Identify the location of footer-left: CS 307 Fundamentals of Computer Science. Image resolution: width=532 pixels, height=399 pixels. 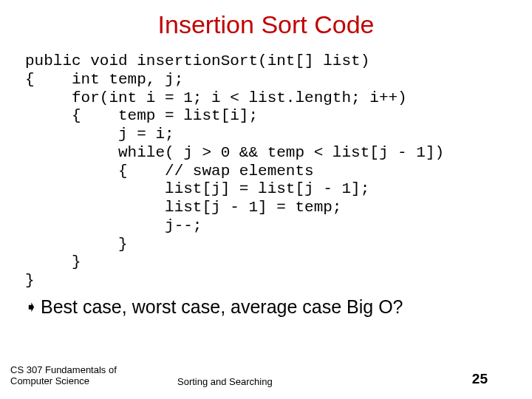
(74, 375).